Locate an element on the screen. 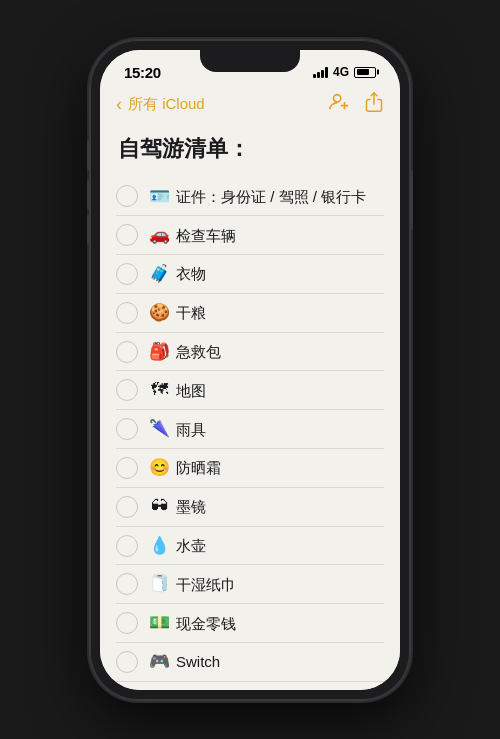 Image resolution: width=500 pixels, height=739 pixels. item-text: 防晒霜 is located at coordinates (198, 468).